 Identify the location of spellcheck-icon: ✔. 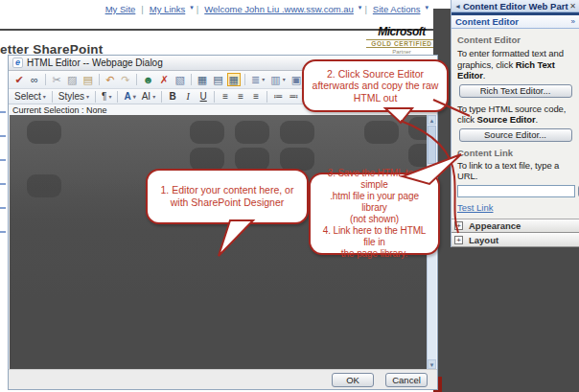
(19, 80).